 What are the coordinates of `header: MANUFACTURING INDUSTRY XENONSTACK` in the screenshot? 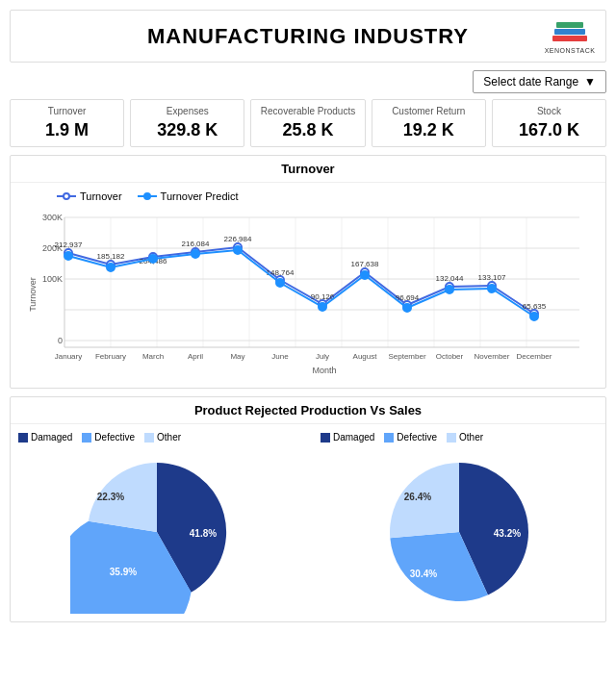 It's located at (308, 37).